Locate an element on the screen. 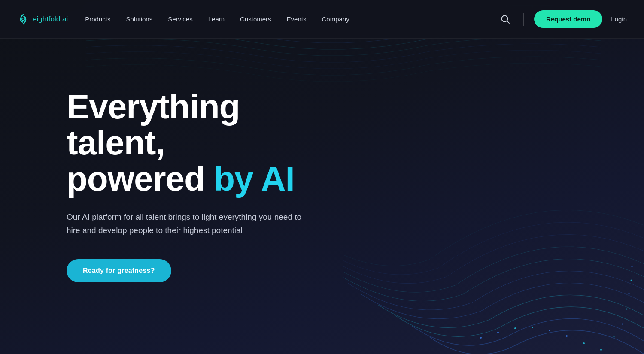  logo-icon is located at coordinates (23, 19).